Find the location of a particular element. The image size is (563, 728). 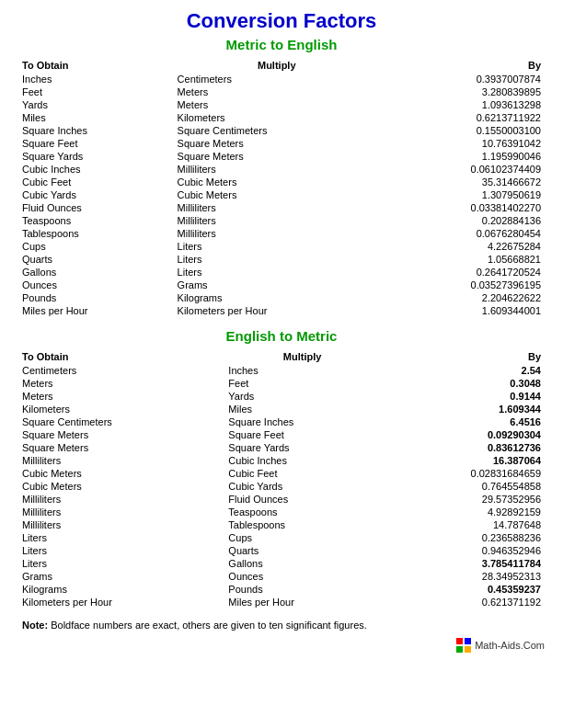

section2-heading: English to Metric is located at coordinates (282, 336).